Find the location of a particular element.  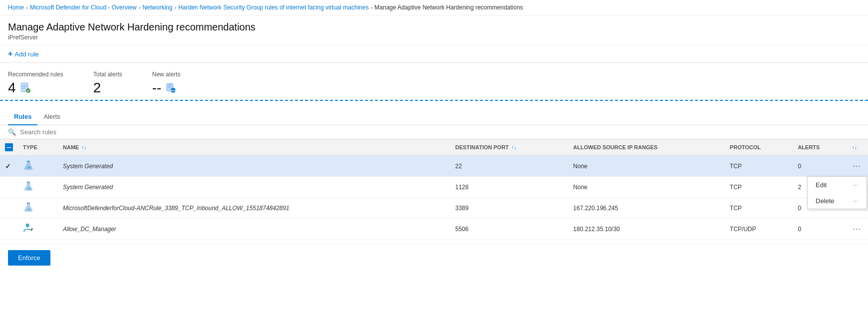

total-alerts-label: Total alerts is located at coordinates (108, 74).